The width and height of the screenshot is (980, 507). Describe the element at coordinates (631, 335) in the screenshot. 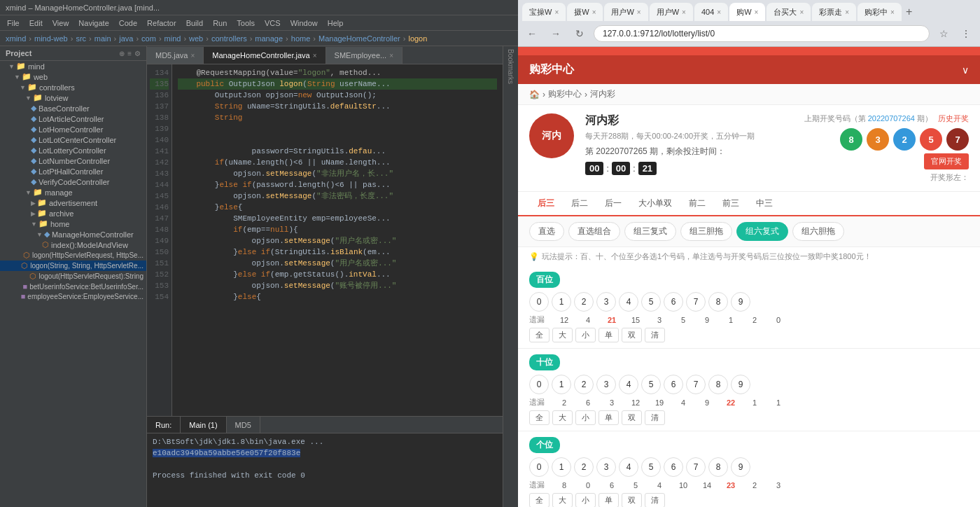

I see `baiwei-even: 双` at that location.